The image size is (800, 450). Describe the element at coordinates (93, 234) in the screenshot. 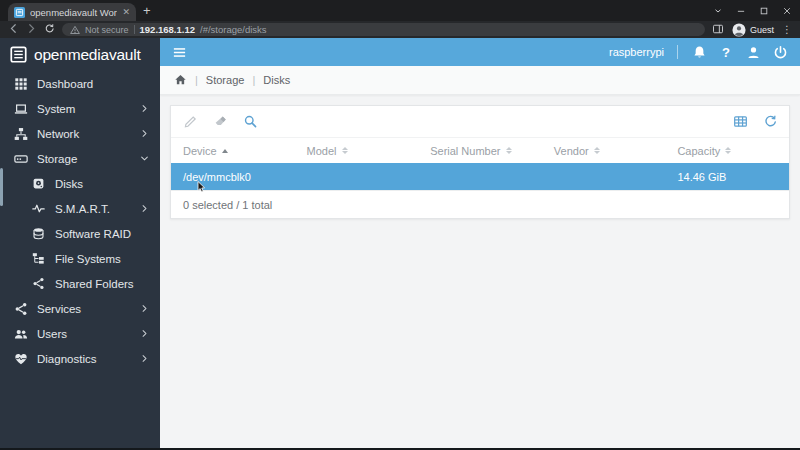

I see `sidebar-item-label: Software RAID` at that location.